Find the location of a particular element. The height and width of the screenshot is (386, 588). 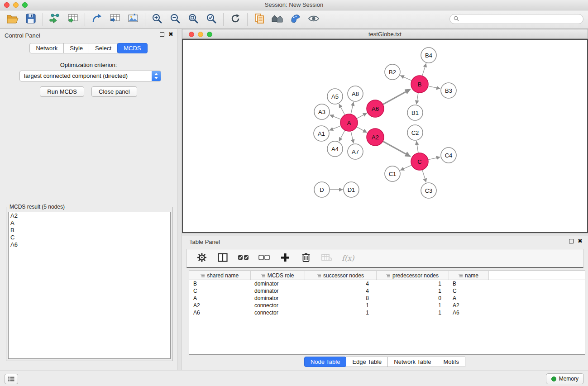

open-session-button is located at coordinates (13, 19).